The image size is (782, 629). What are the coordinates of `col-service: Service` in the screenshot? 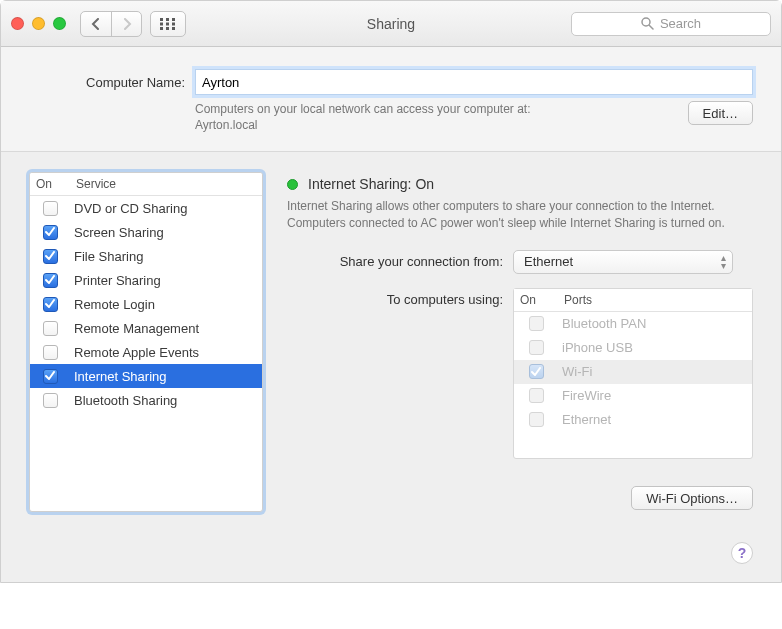 It's located at (166, 184).